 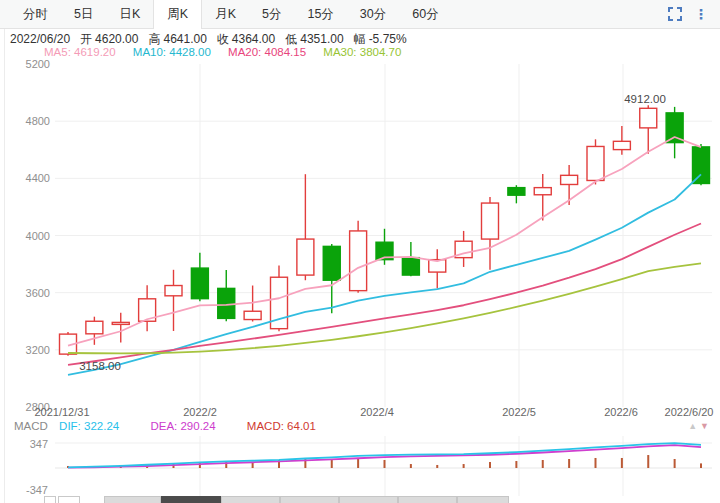 I want to click on svg-text: 4800, so click(x=38, y=121).